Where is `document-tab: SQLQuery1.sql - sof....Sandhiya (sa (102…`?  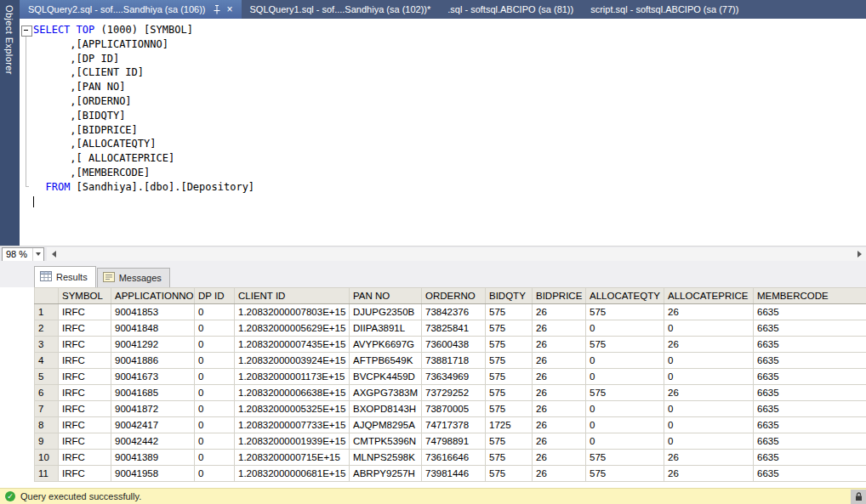 document-tab: SQLQuery1.sql - sof....Sandhiya (sa (102… is located at coordinates (340, 9).